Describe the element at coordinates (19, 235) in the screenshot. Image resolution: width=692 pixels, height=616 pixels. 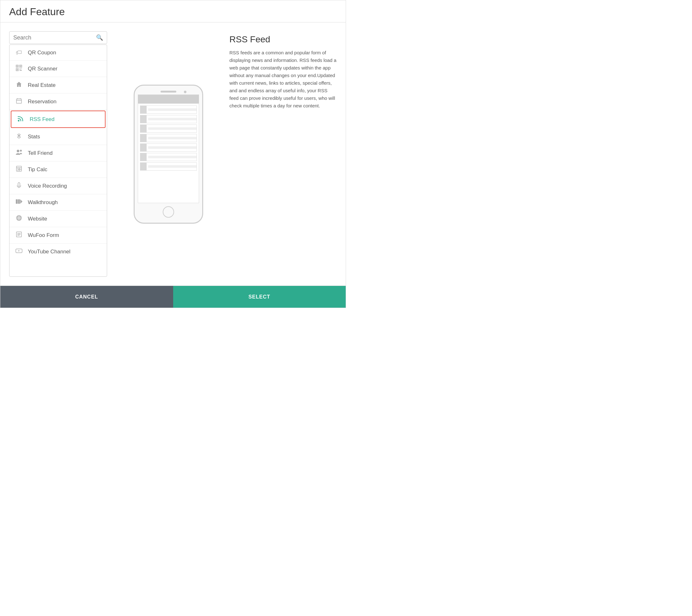
I see `wufoo-form-icon` at that location.